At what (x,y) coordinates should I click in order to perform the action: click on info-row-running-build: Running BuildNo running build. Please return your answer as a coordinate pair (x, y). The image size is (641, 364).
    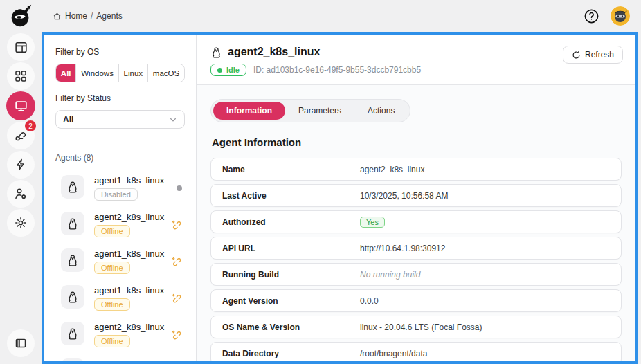
    Looking at the image, I should click on (416, 274).